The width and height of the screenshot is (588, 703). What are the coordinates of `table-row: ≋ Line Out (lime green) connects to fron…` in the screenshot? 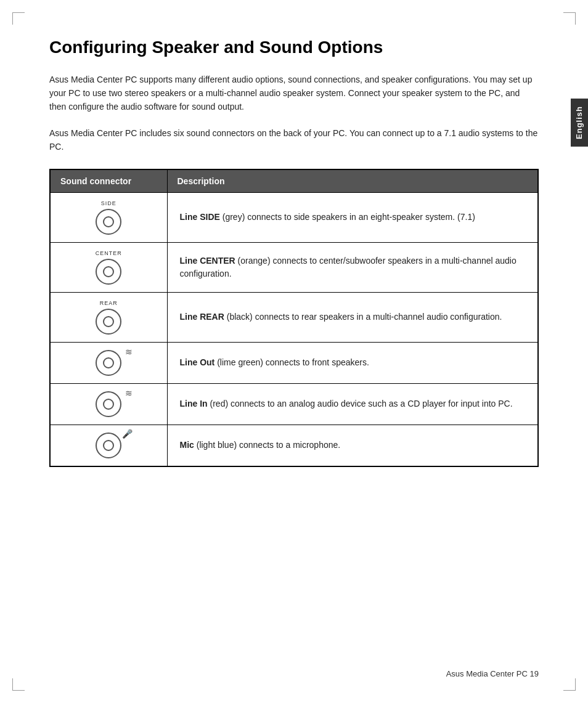 It's located at (294, 362).